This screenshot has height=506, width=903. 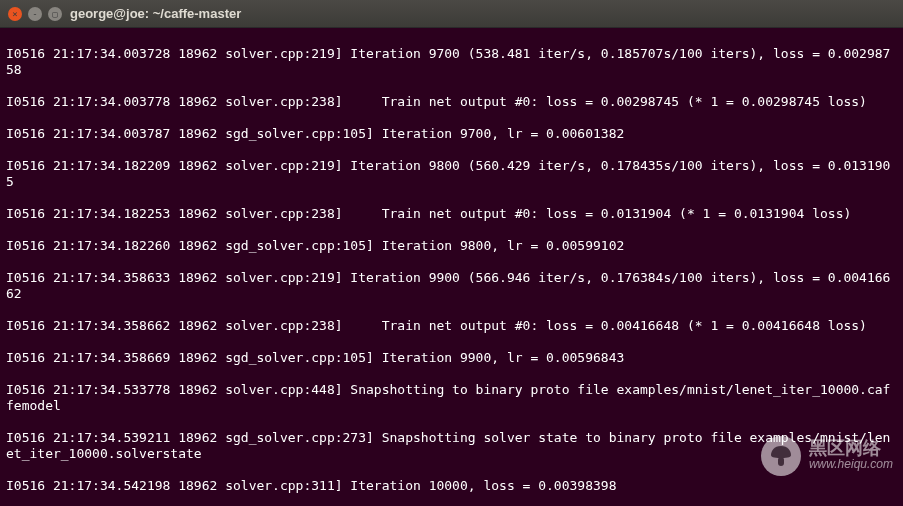 What do you see at coordinates (452, 246) in the screenshot?
I see `log-line: I0516 21:17:34.182260 18962 sgd_solver.c…` at bounding box center [452, 246].